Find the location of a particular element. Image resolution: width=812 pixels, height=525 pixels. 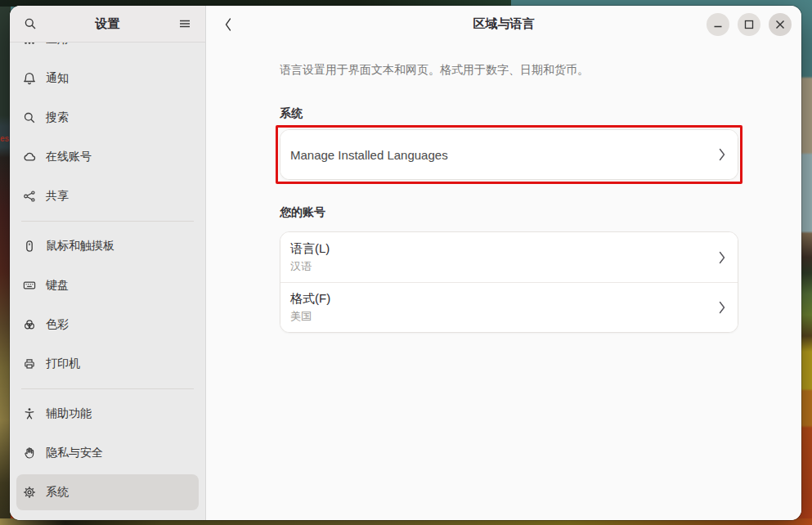

hamburger-menu-icon is located at coordinates (185, 24).